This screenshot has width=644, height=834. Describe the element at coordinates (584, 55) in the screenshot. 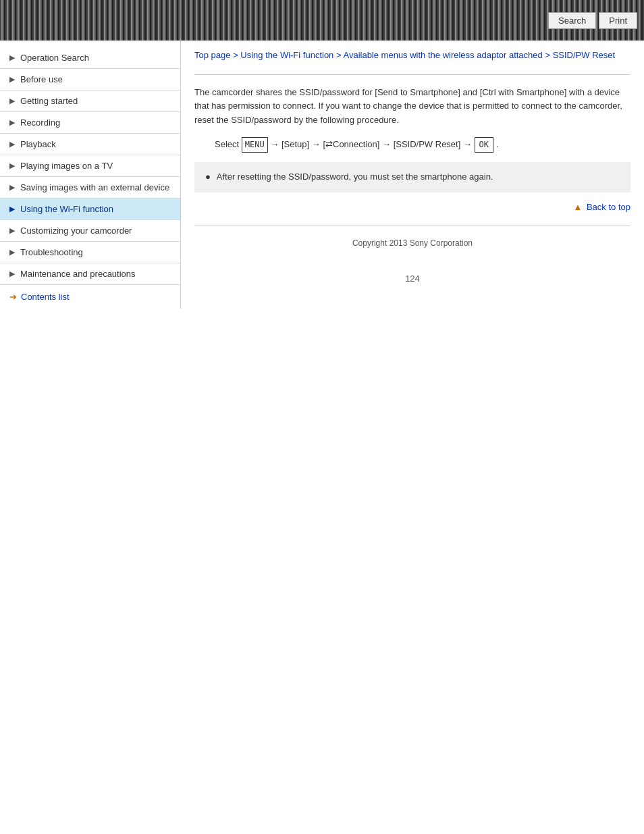

I see `breadcrumb-current-page: SSID/PW Reset` at that location.